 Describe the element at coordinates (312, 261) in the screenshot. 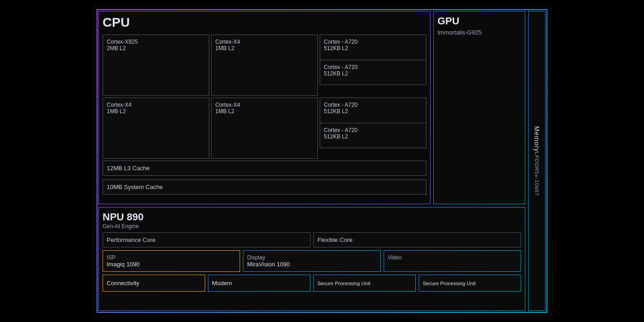

I see `media-row: ISP Imagiq 1090 Display MiraVision 1090 …` at that location.